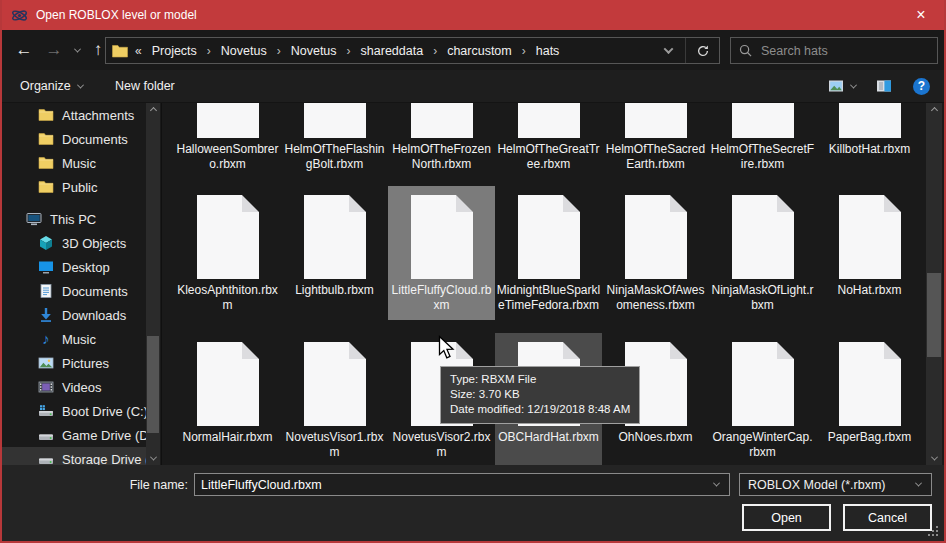  What do you see at coordinates (74, 435) in the screenshot?
I see `sidebar-item-game-drive-d: Game Drive (D:)` at bounding box center [74, 435].